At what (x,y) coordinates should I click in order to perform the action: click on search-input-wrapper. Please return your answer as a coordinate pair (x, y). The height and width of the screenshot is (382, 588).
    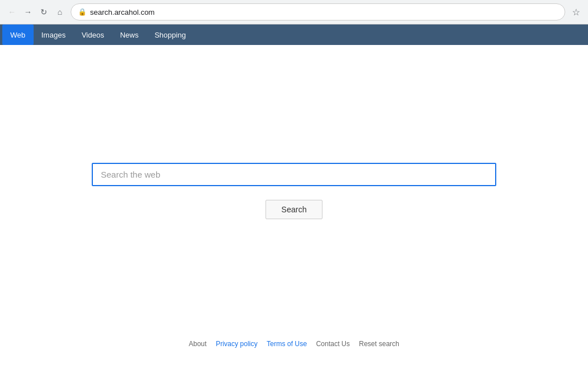
    Looking at the image, I should click on (294, 174).